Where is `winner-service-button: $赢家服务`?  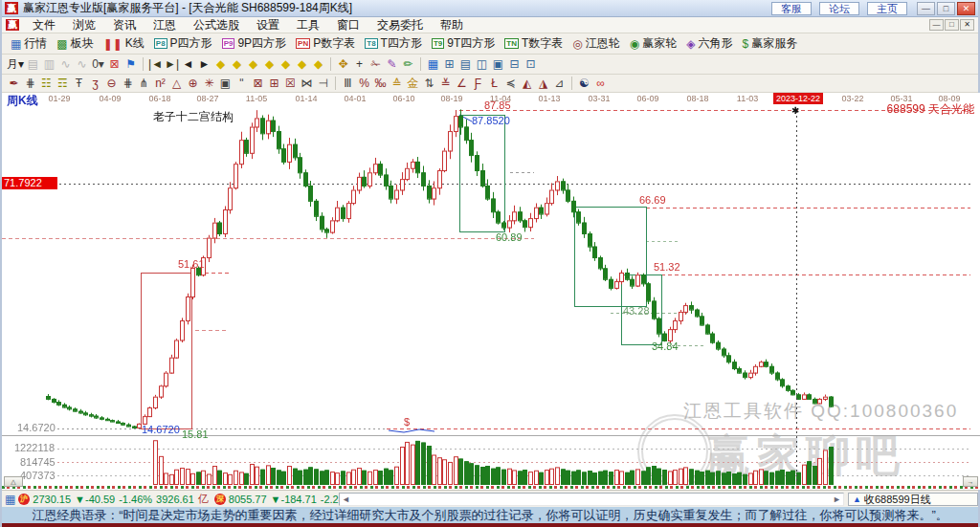 winner-service-button: $赢家服务 is located at coordinates (770, 44).